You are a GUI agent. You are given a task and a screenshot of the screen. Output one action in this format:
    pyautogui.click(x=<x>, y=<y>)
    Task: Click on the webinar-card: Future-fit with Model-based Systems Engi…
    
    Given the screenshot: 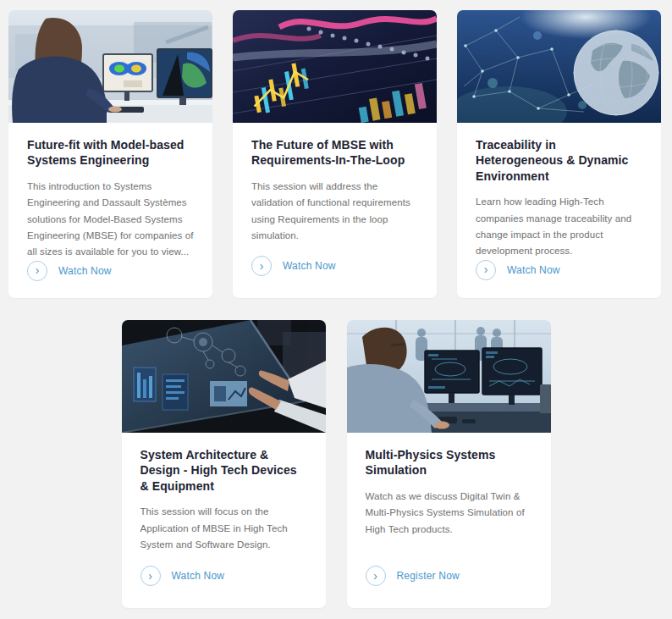 What is the action you would take?
    pyautogui.click(x=110, y=154)
    